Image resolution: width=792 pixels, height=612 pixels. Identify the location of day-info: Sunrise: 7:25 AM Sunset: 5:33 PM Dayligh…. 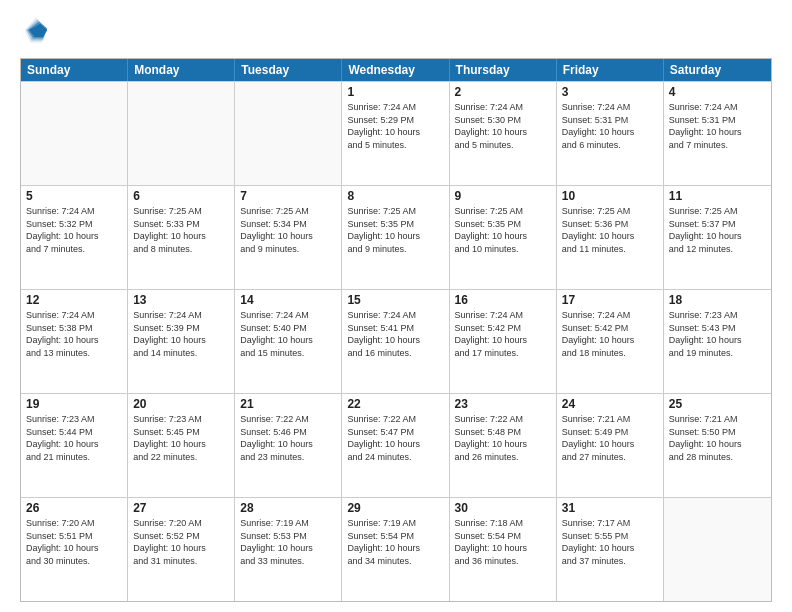
(181, 230).